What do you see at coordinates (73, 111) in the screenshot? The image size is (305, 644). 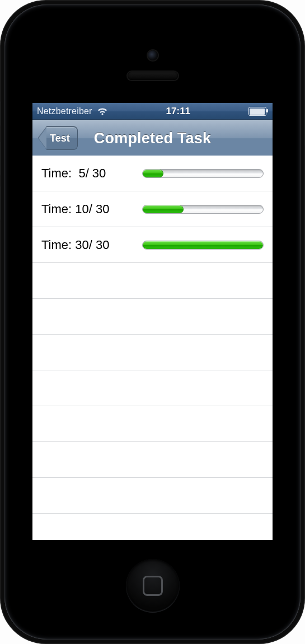 I see `status-left: Netzbetreiber` at bounding box center [73, 111].